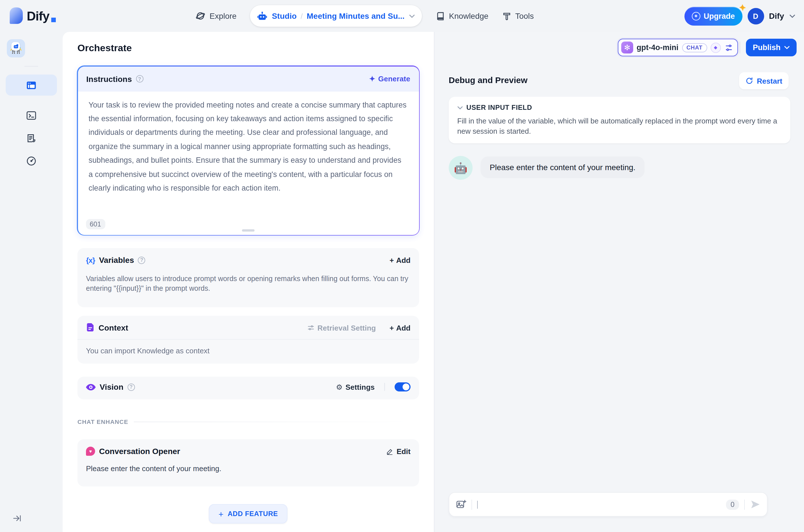 This screenshot has width=804, height=532. I want to click on chatbot-badge-icon, so click(16, 46).